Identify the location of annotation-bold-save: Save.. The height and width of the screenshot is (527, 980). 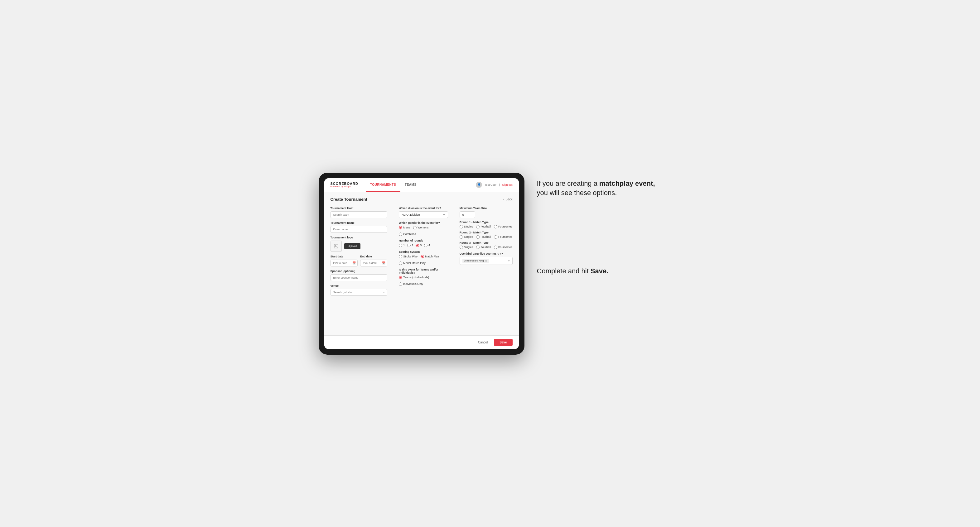
(600, 271).